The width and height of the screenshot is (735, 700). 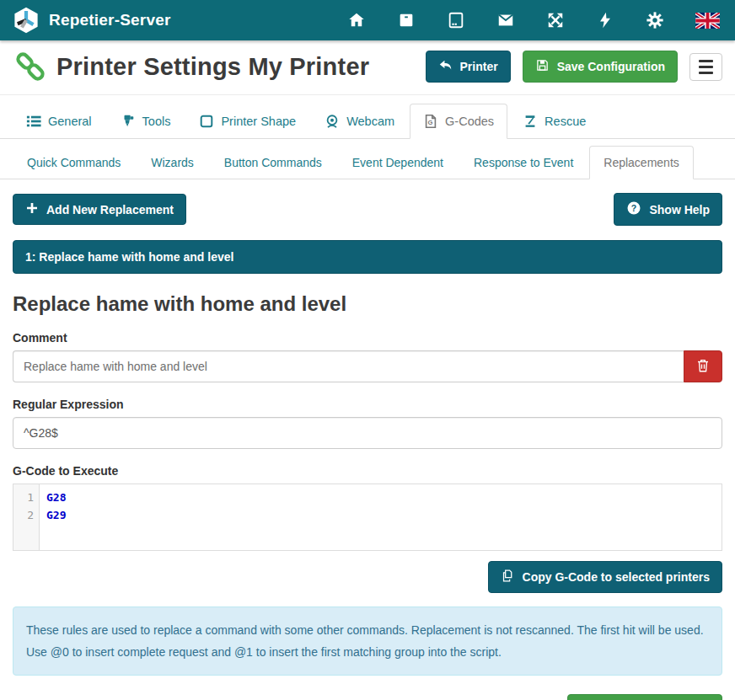 What do you see at coordinates (706, 67) in the screenshot?
I see `menu-button` at bounding box center [706, 67].